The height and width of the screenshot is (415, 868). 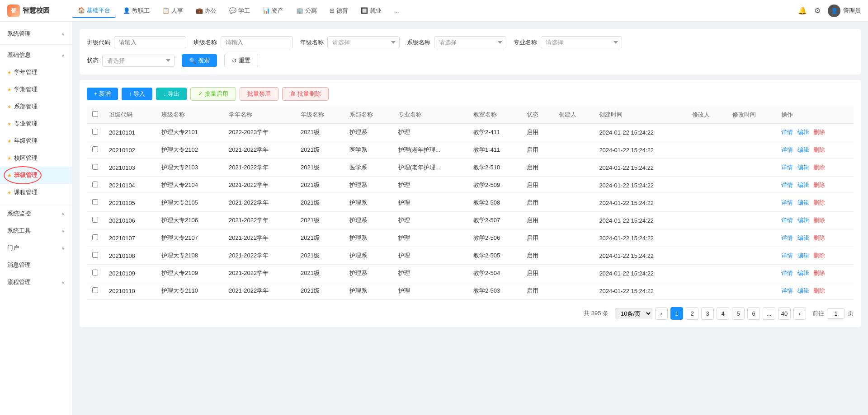 What do you see at coordinates (36, 192) in the screenshot?
I see `sidebar-item-course: ★ 课程管理` at bounding box center [36, 192].